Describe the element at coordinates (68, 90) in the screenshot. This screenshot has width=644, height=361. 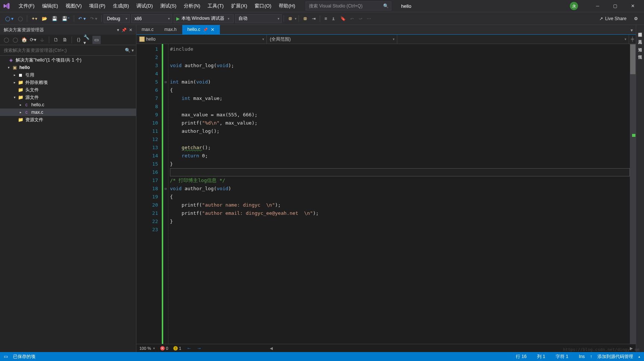
I see `tree-headers: 📁头文件` at that location.